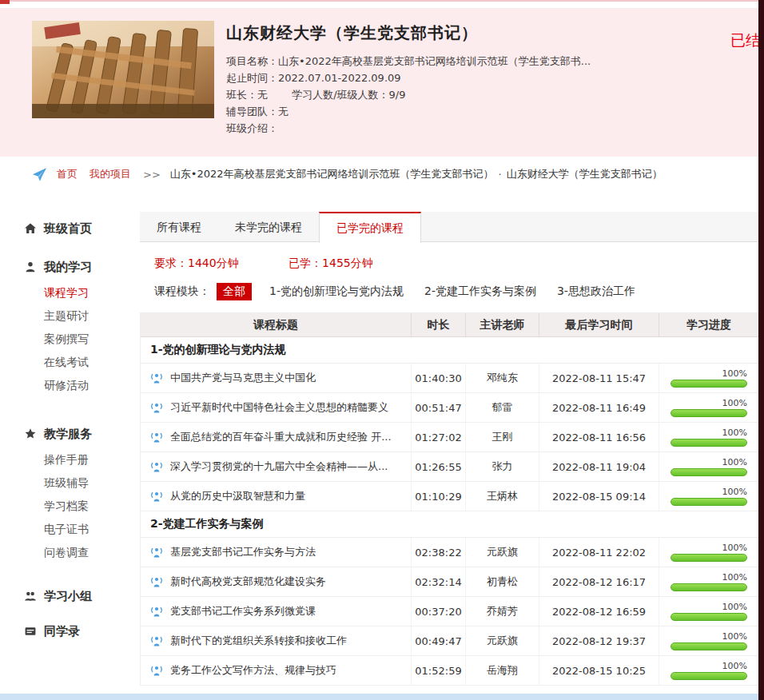 Image resolution: width=764 pixels, height=700 pixels. What do you see at coordinates (90, 316) in the screenshot?
I see `sidebar-item-topic-discussion: 主题研讨` at bounding box center [90, 316].